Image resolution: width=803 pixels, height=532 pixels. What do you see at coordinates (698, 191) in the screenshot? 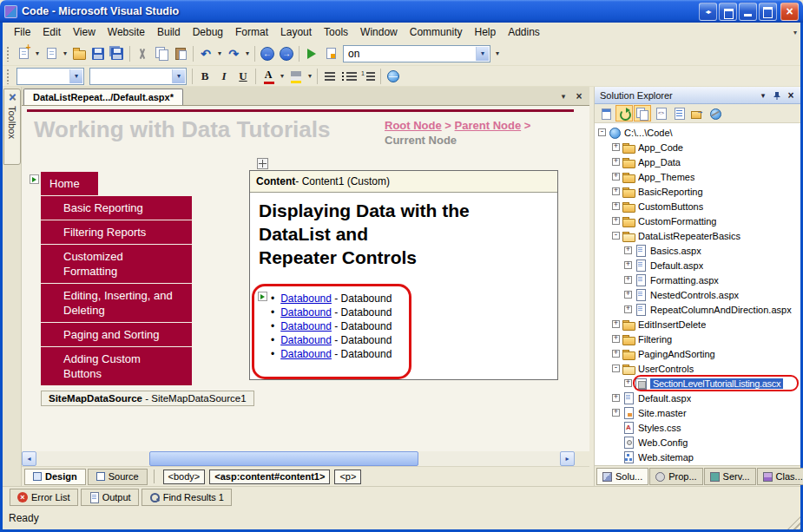
I see `tree-item: BasicReporting` at bounding box center [698, 191].